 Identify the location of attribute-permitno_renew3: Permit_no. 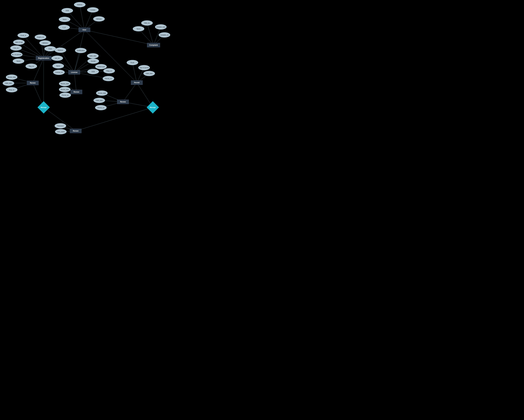
(101, 108).